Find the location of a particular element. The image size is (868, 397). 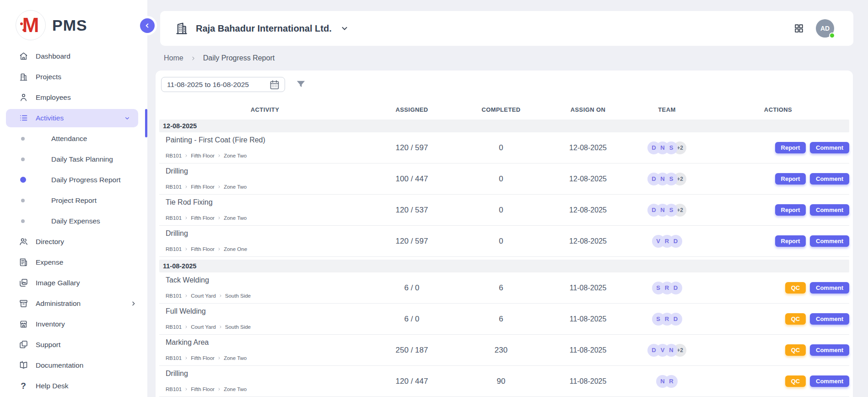

sidebar-item-label: Projects is located at coordinates (49, 77).